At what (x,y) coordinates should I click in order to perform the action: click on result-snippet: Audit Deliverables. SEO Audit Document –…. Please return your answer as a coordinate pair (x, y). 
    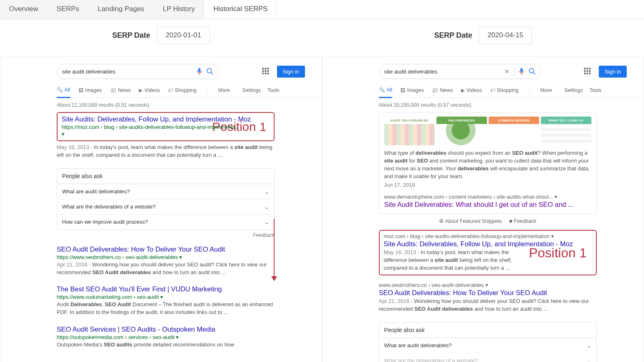
    Looking at the image, I should click on (166, 309).